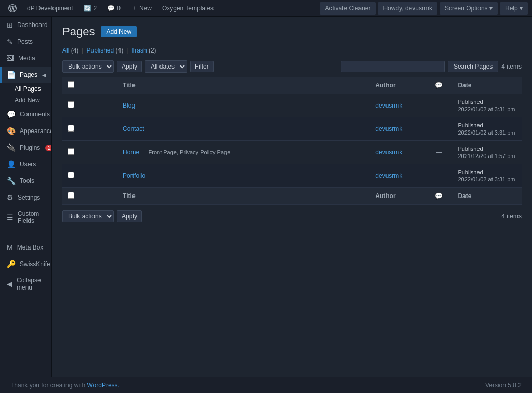 This screenshot has width=532, height=393. I want to click on add-new-button: Add New, so click(118, 32).